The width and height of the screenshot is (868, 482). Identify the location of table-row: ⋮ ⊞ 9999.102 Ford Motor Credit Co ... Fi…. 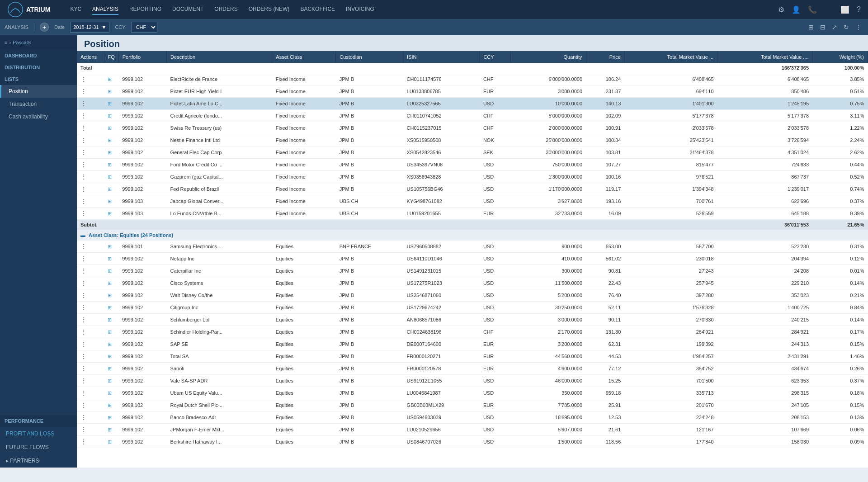
(472, 165).